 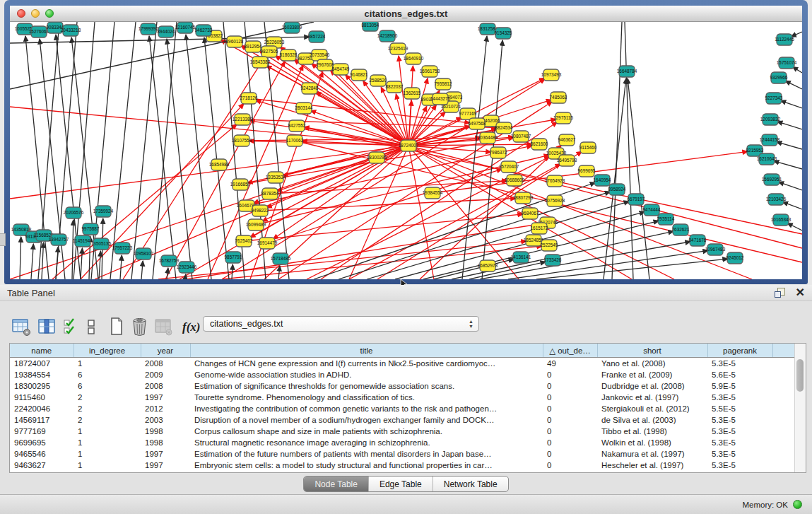 What do you see at coordinates (478, 123) in the screenshot?
I see `graph-node-label: 6497568` at bounding box center [478, 123].